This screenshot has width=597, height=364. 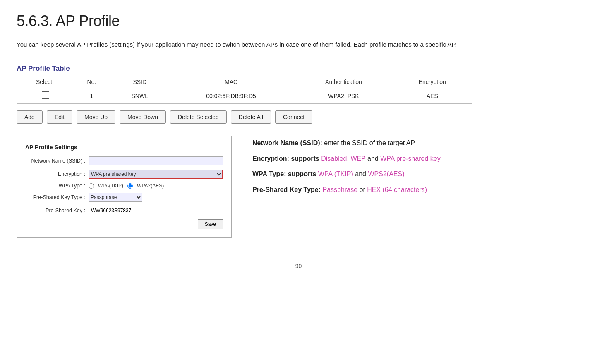 I want to click on network-name-label: Network Name (SSID) :, so click(x=55, y=161).